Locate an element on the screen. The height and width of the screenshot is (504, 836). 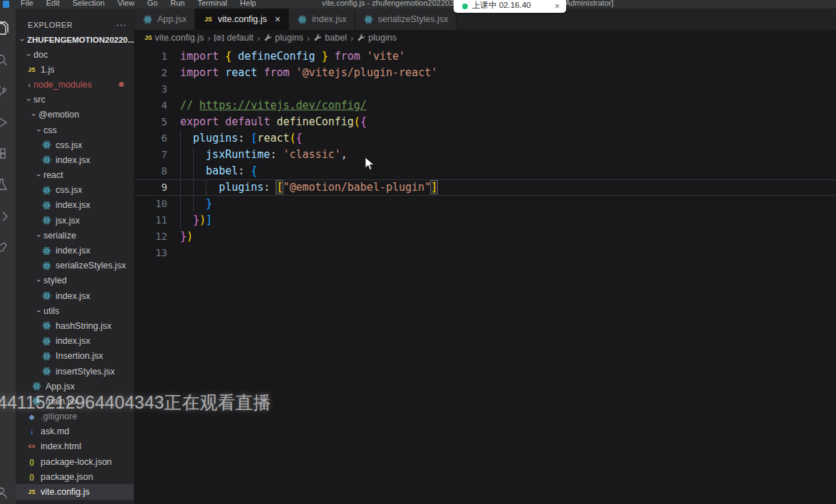
file-item-index-html: <>index.html is located at coordinates (75, 447).